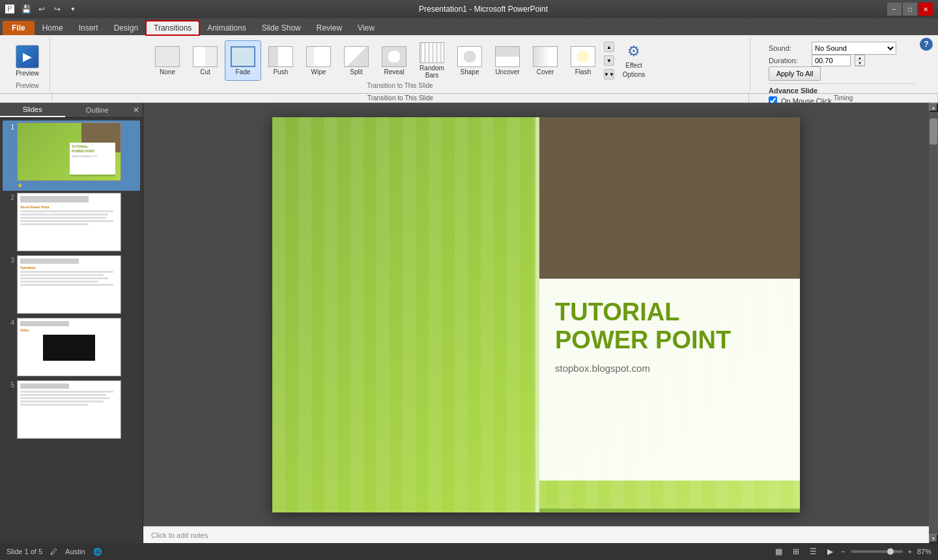 This screenshot has width=938, height=560. I want to click on help-button: ?, so click(926, 44).